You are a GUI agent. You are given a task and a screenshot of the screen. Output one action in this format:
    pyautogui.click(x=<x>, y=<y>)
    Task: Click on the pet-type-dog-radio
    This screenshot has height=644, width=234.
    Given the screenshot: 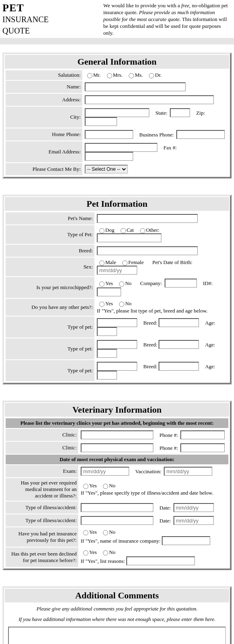 What is the action you would take?
    pyautogui.click(x=102, y=231)
    